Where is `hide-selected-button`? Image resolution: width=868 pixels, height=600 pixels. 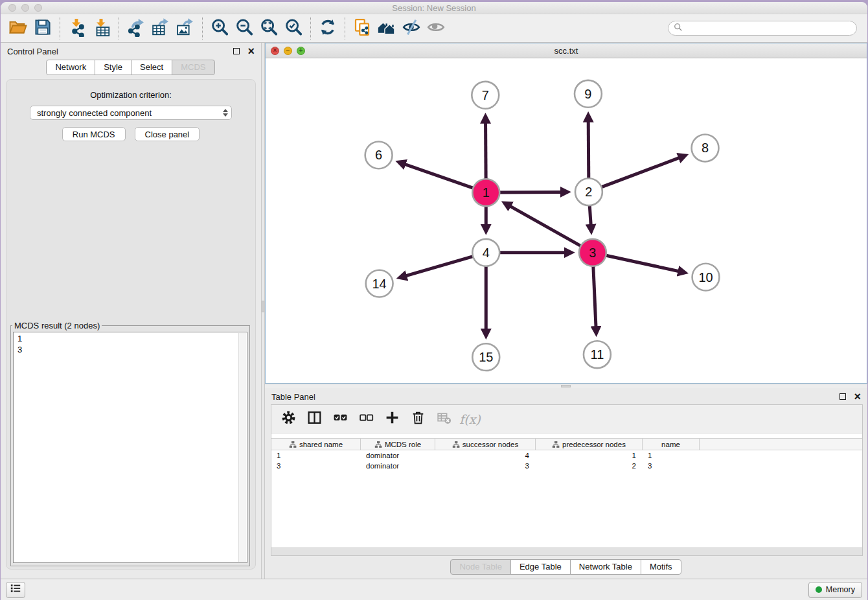 hide-selected-button is located at coordinates (411, 29).